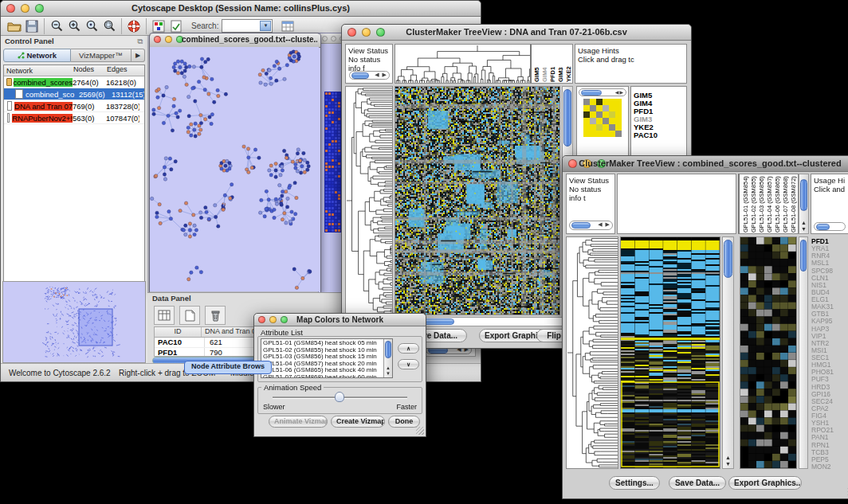 The height and width of the screenshot is (504, 848). Describe the element at coordinates (74, 26) in the screenshot. I see `zoom-in-icon` at that location.